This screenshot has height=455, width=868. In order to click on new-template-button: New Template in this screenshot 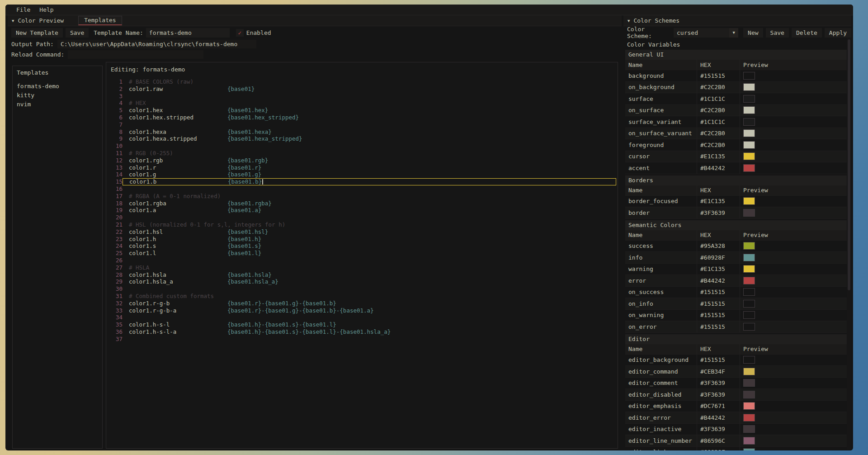, I will do `click(37, 33)`.